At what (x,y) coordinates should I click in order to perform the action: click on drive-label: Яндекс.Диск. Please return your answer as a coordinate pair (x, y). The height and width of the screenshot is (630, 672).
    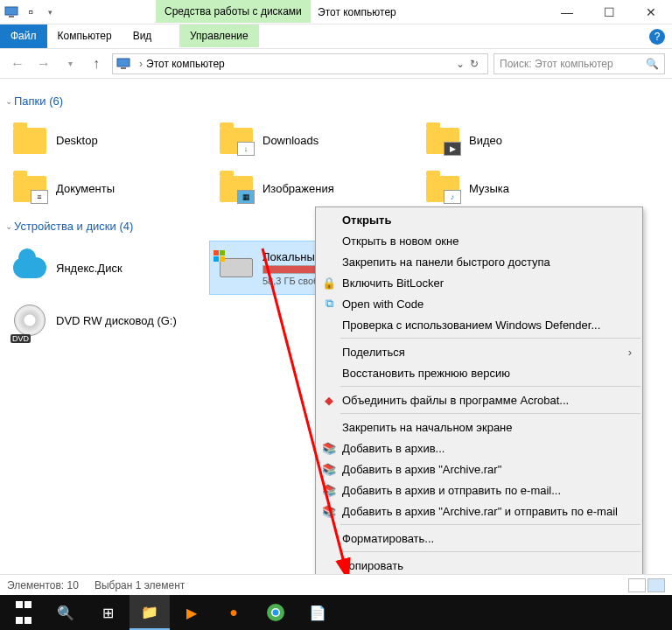
    Looking at the image, I should click on (89, 268).